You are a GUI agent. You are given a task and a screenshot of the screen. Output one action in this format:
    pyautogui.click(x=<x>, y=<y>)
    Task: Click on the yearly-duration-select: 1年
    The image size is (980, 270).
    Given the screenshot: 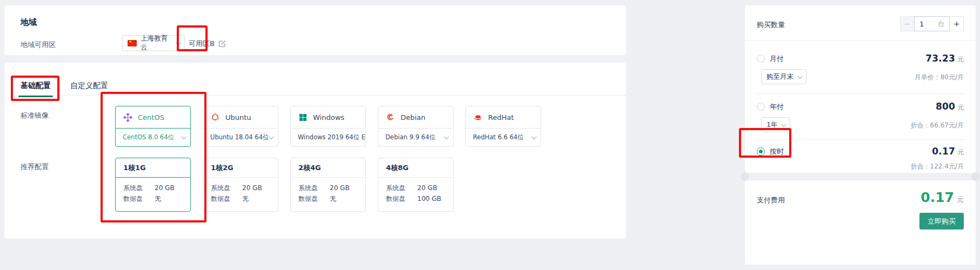 What is the action you would take?
    pyautogui.click(x=776, y=125)
    